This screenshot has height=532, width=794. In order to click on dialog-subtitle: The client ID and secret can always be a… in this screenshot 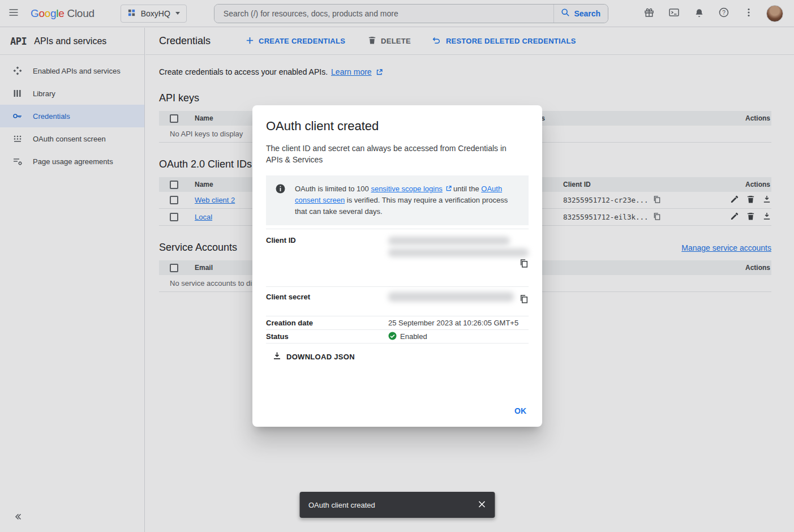, I will do `click(390, 154)`.